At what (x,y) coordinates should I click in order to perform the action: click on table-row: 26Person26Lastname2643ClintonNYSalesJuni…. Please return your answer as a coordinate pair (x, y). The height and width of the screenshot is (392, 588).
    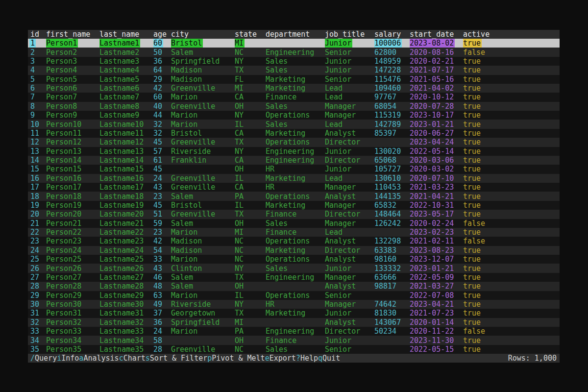
    Looking at the image, I should click on (294, 268).